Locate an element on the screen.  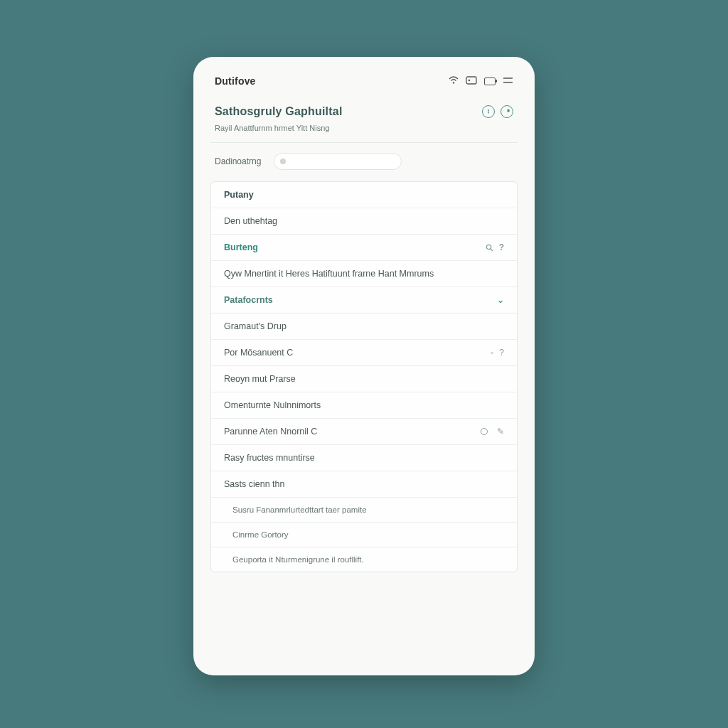
list-item-label: Parunne Aten Nnornil C is located at coordinates (270, 432).